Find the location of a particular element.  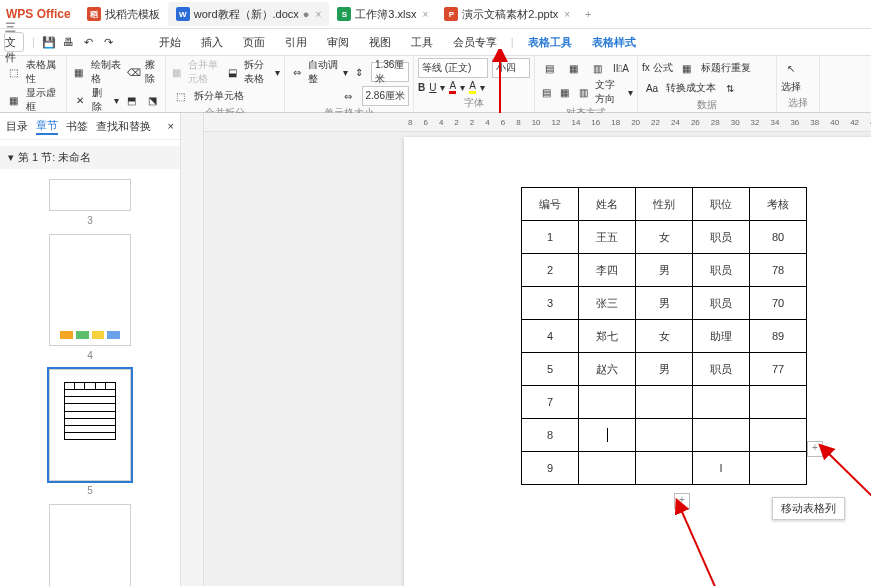

nav-tab-toc: 目录 is located at coordinates (17, 126).